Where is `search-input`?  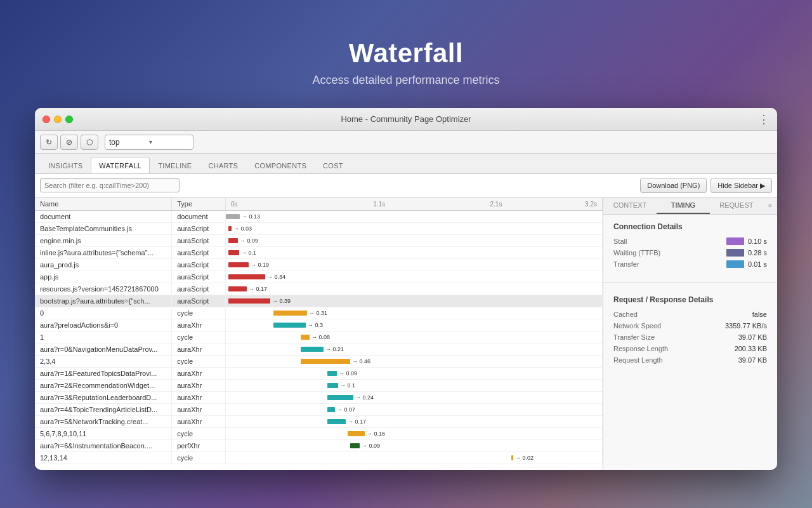 search-input is located at coordinates (110, 185).